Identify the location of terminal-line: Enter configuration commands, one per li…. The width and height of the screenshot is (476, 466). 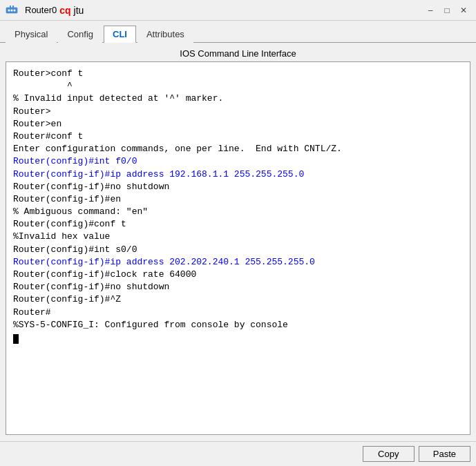
(238, 149).